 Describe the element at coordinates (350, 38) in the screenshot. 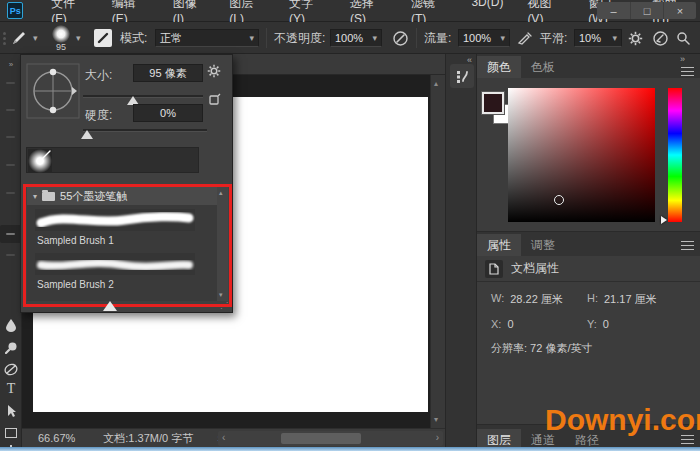

I see `options-bar: ▾ 95 ▾ 模式: 正常 ▾` at that location.